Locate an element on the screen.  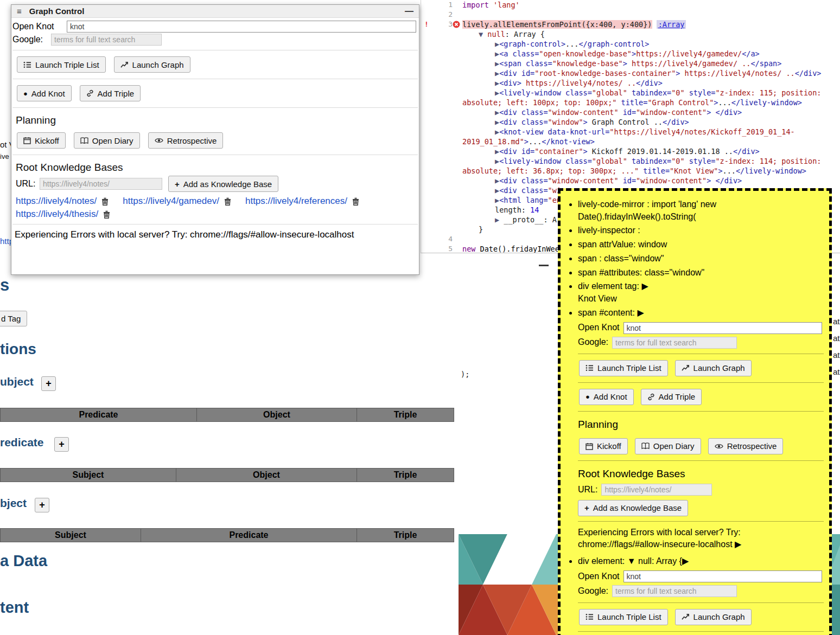
button-label: Add Knot is located at coordinates (48, 93).